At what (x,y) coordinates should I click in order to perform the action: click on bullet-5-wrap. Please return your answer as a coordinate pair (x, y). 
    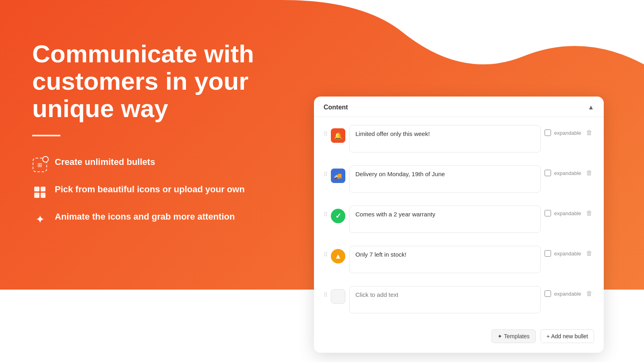
    Looking at the image, I should click on (445, 300).